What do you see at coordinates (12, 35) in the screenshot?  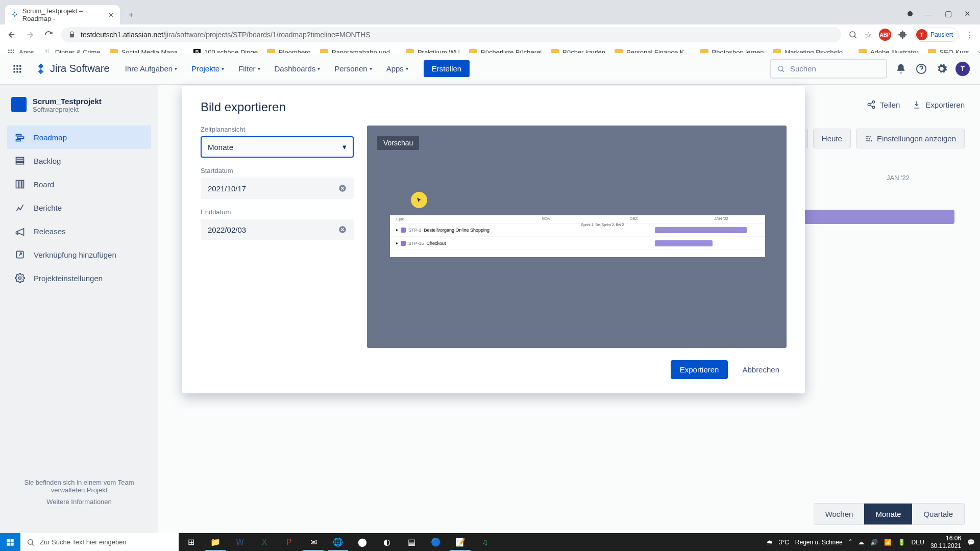 I see `back-button` at bounding box center [12, 35].